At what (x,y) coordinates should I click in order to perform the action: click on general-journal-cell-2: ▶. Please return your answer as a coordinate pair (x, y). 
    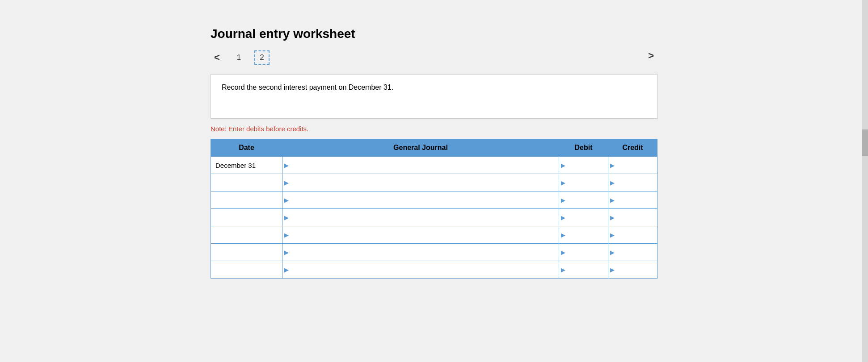
    Looking at the image, I should click on (421, 200).